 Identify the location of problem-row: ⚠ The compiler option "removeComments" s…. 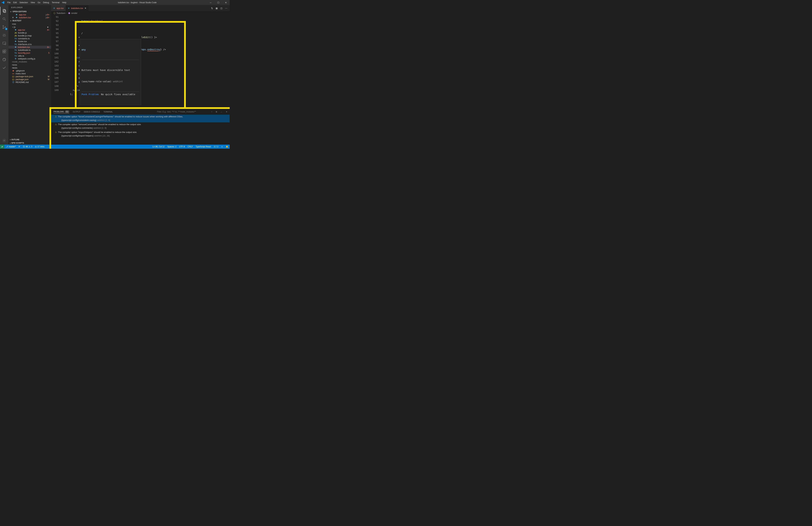
(141, 124).